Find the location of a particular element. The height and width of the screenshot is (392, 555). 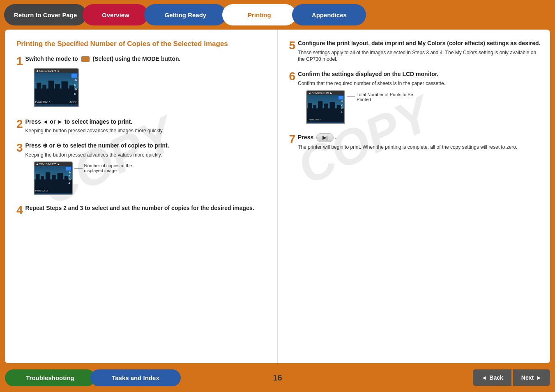

step-2-desc: Keeping the button pressed advances the … is located at coordinates (147, 131).